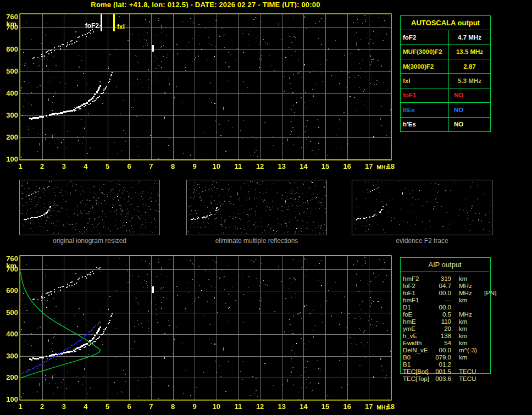 The image size is (532, 415). What do you see at coordinates (442, 329) in the screenshot?
I see `aip-value: 20` at bounding box center [442, 329].